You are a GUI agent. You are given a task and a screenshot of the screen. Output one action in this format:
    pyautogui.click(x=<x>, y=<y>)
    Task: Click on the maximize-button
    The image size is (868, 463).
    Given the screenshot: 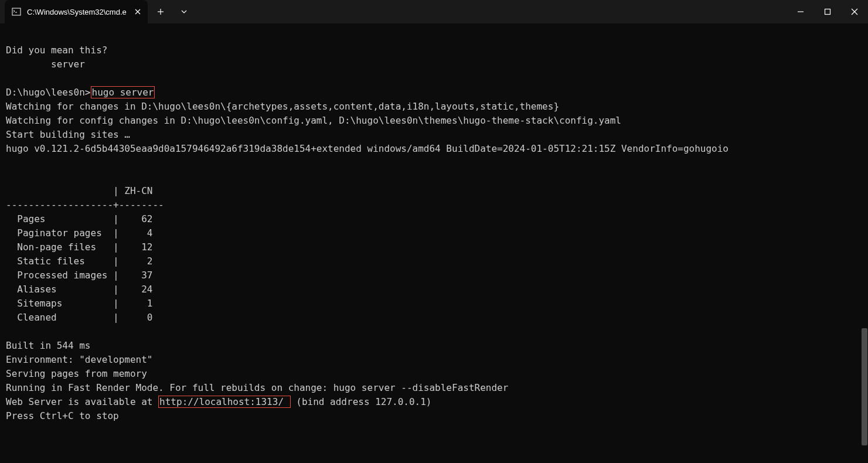 What is the action you would take?
    pyautogui.click(x=828, y=12)
    